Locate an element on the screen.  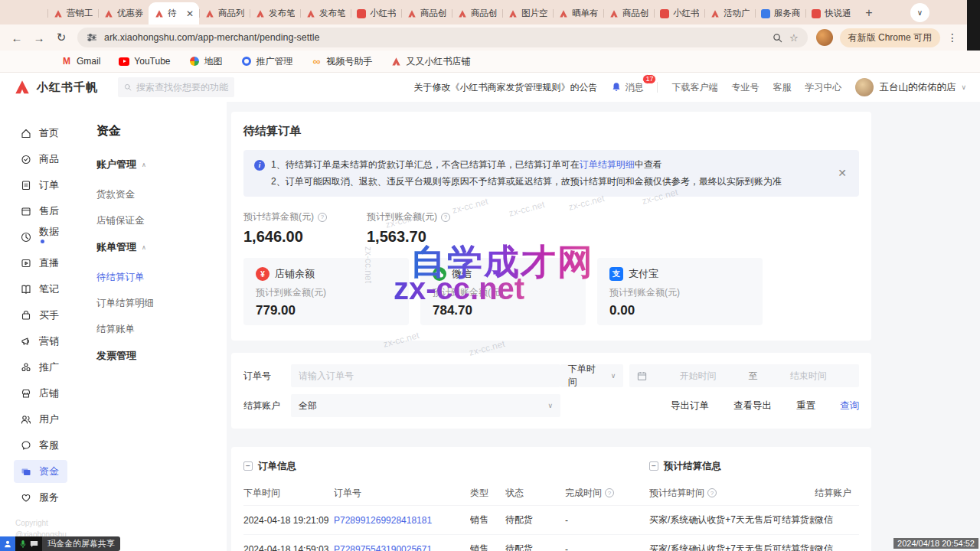
chrome-update-chip: 有新版 Chrome 可用 is located at coordinates (890, 38).